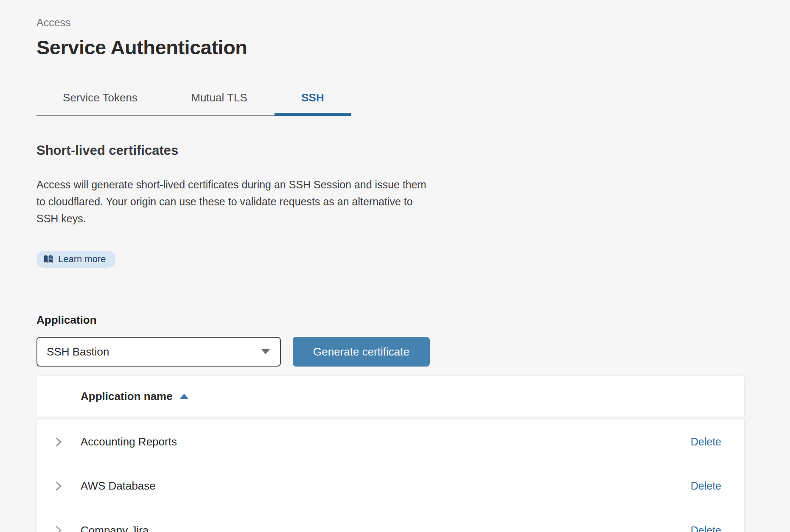 The height and width of the screenshot is (532, 790). I want to click on sort-ascending-icon, so click(184, 396).